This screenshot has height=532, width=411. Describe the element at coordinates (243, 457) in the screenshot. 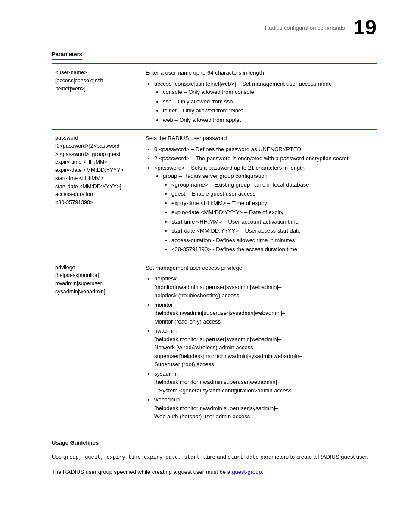

I see `usage-code-2: start-date` at that location.